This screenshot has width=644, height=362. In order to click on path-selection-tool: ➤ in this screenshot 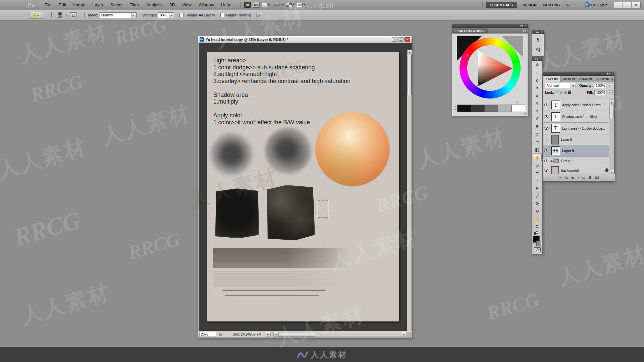, I will do `click(537, 188)`.